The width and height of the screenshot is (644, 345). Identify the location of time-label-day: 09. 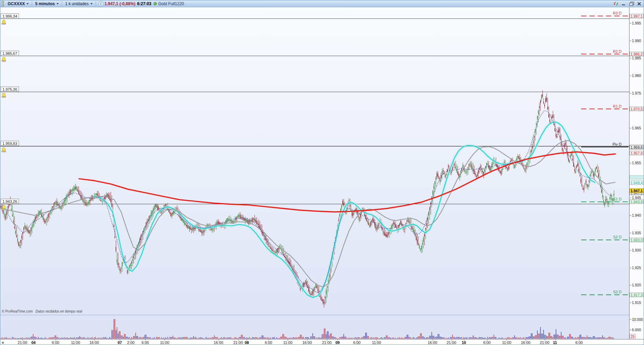
(338, 343).